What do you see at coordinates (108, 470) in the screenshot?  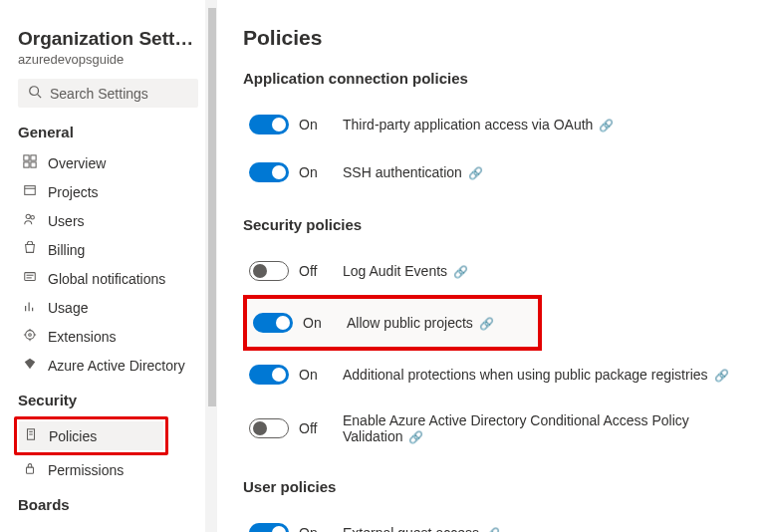 I see `sidebar-item-permissions: Permissions` at bounding box center [108, 470].